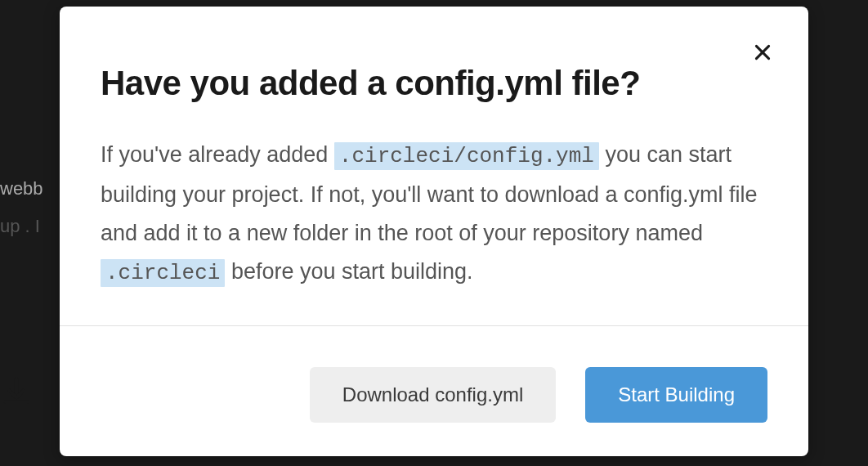 This screenshot has height=466, width=868. I want to click on code-config-path: .circleci/config.yml, so click(467, 156).